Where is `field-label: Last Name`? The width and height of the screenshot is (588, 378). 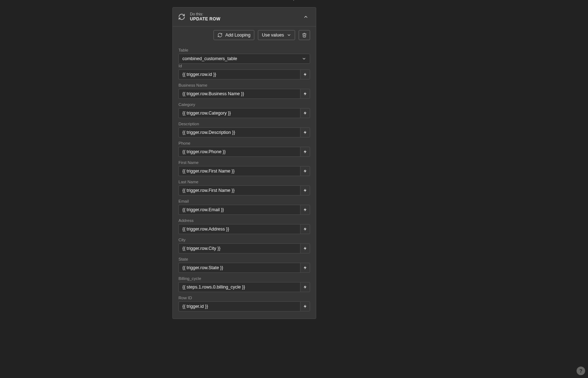 field-label: Last Name is located at coordinates (244, 182).